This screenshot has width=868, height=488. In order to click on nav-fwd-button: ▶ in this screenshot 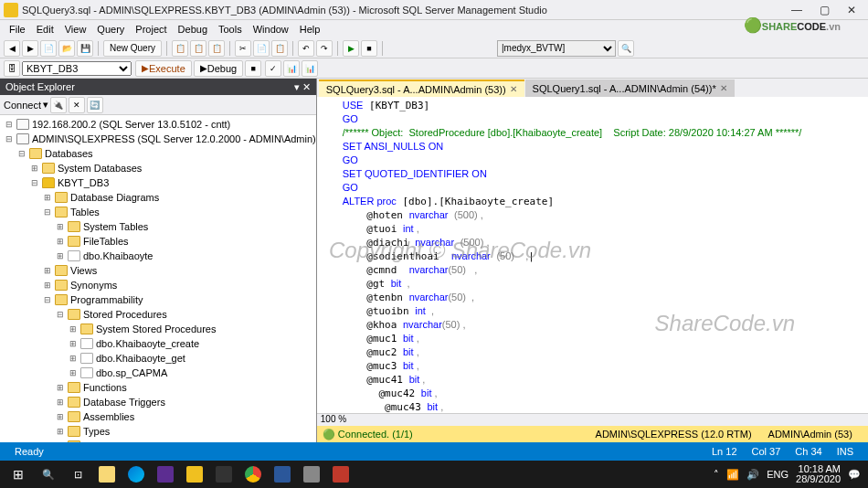, I will do `click(30, 48)`.